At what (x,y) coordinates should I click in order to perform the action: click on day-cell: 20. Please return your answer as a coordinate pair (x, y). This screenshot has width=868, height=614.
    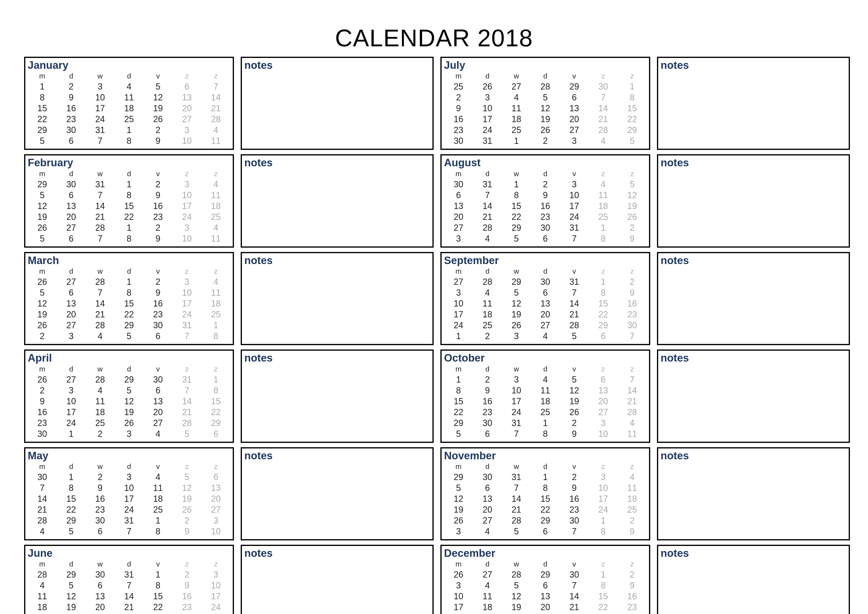
    Looking at the image, I should click on (488, 510).